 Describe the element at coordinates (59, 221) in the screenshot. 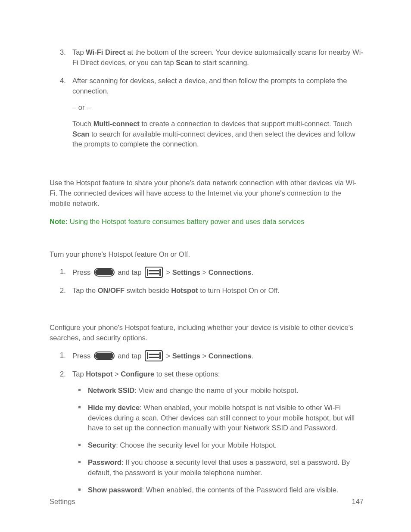

I see `note-label: Note:` at that location.